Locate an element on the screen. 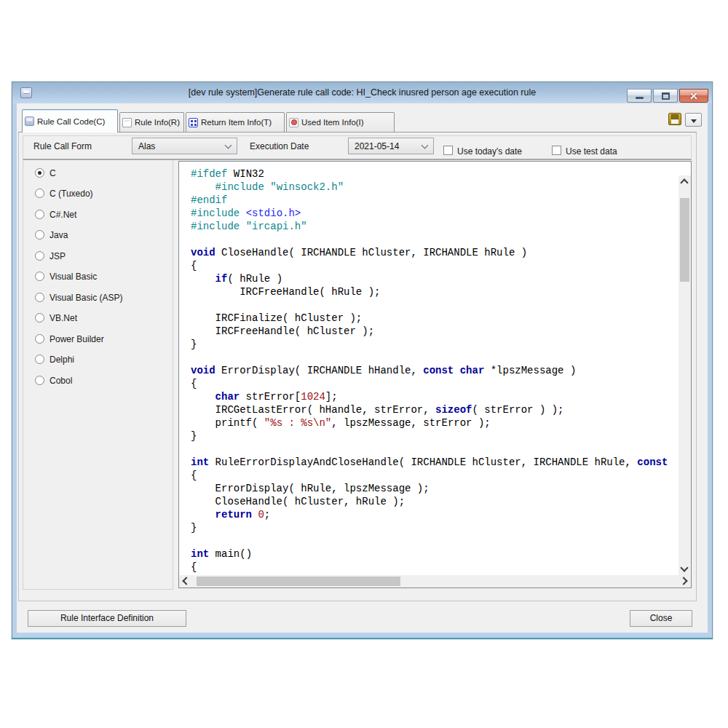  tab-label: Used Item Info(I) is located at coordinates (333, 122).